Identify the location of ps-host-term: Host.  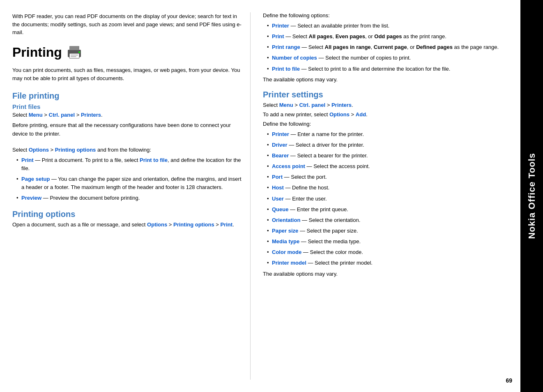
(278, 187).